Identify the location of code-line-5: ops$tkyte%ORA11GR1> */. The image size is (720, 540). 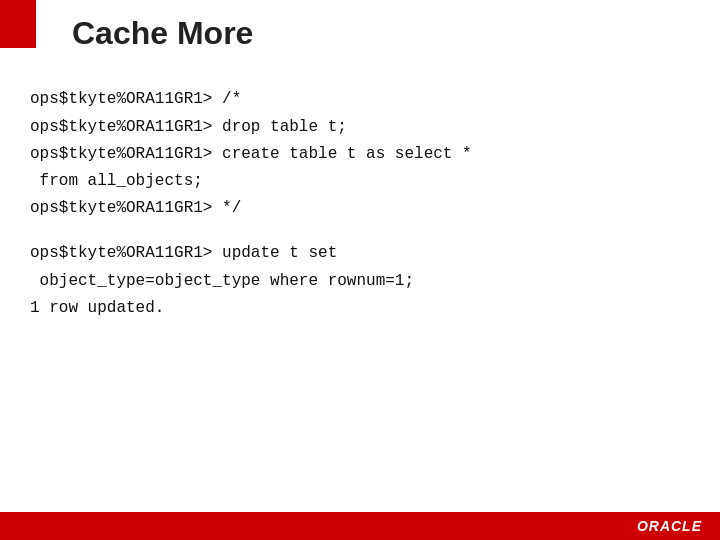
(360, 208).